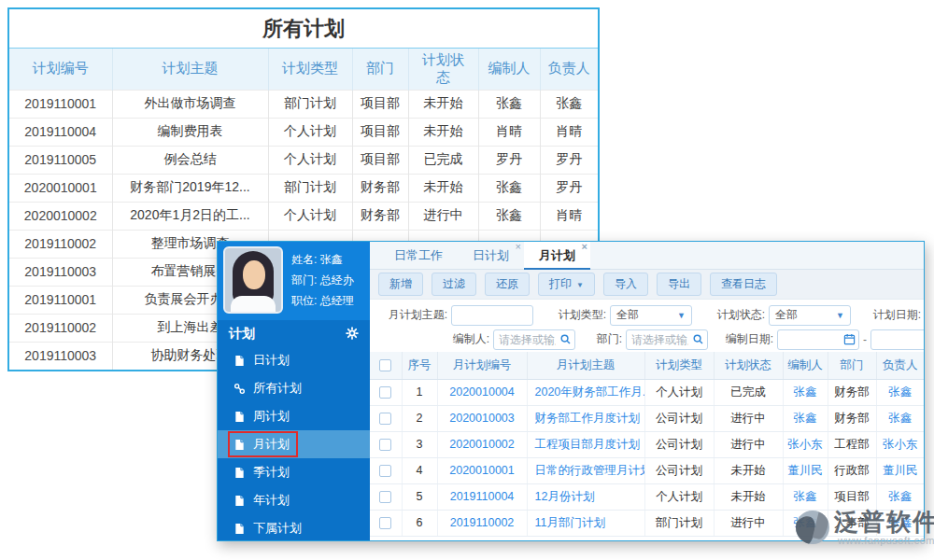  What do you see at coordinates (418, 256) in the screenshot?
I see `tab-日常工作: 日常工作 ×` at bounding box center [418, 256].